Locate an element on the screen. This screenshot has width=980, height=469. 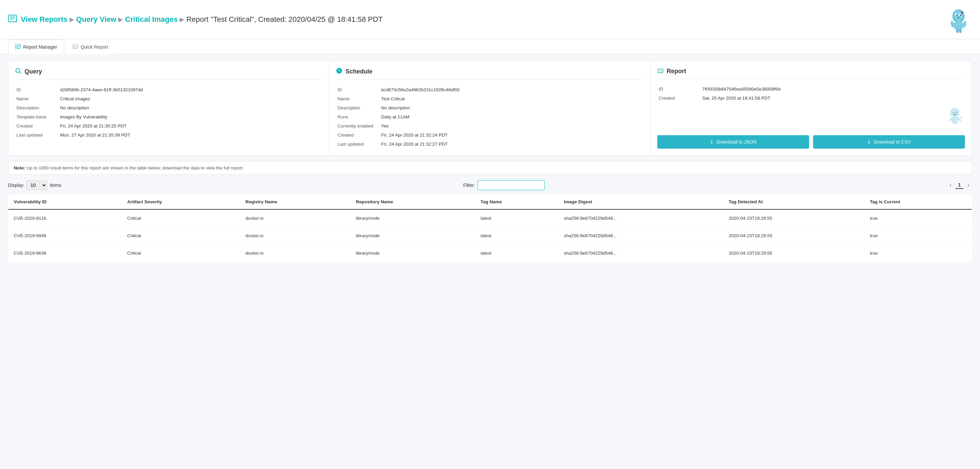
schedule-field-value: No description is located at coordinates (511, 108).